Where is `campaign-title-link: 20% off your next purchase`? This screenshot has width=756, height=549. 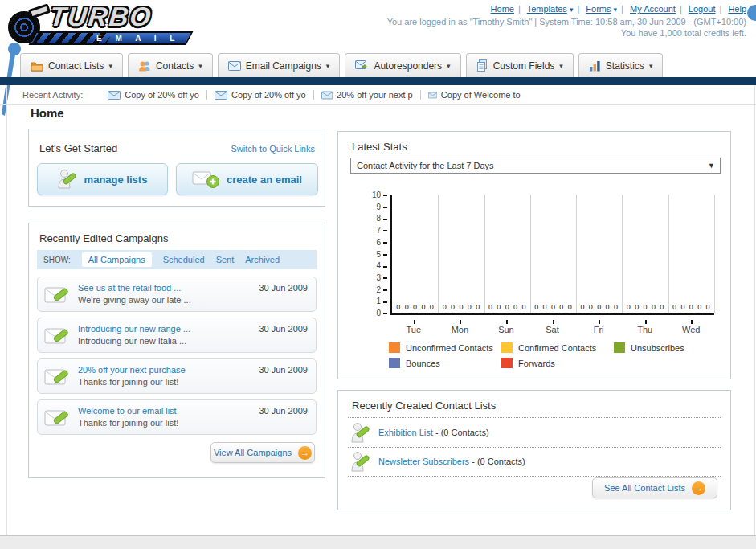 campaign-title-link: 20% off your next purchase is located at coordinates (132, 370).